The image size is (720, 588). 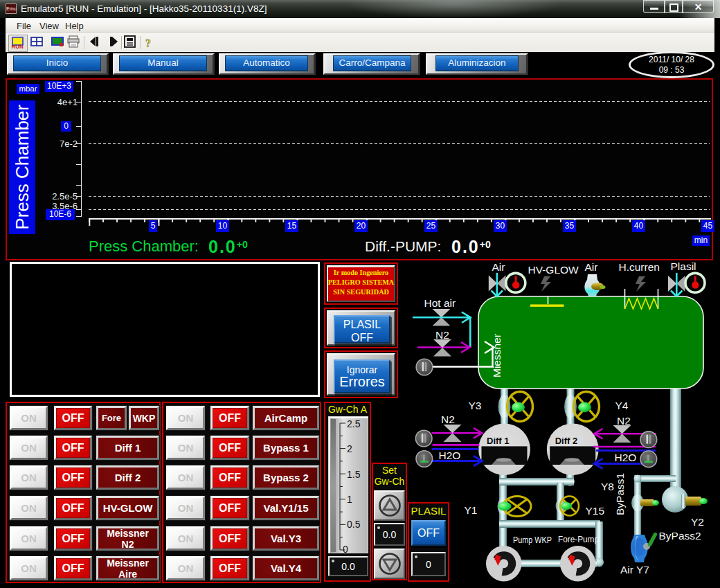 I want to click on svg-text: Diff 2, so click(x=566, y=440).